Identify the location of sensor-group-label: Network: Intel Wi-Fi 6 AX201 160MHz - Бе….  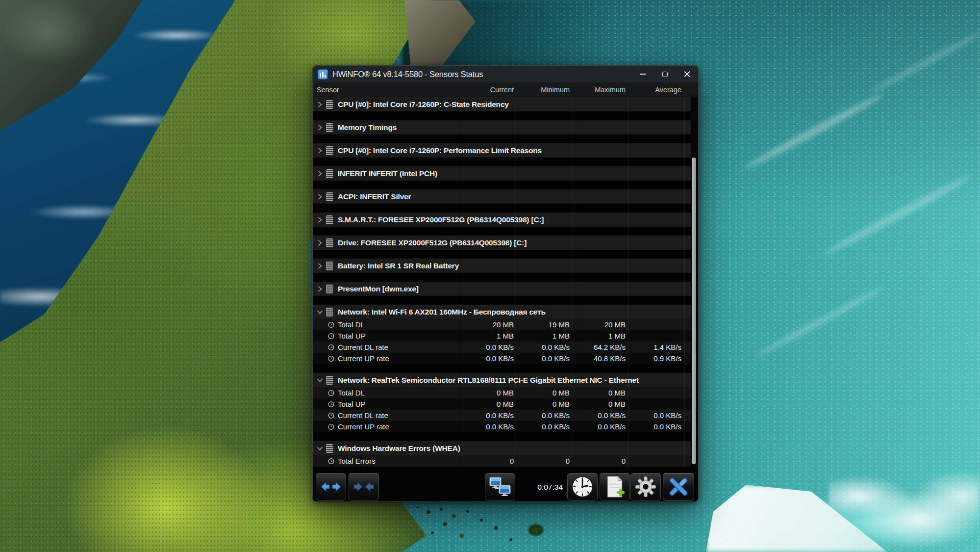
(442, 312).